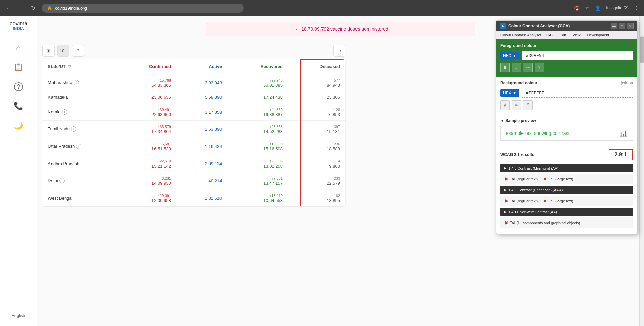 The image size is (644, 326). What do you see at coordinates (79, 164) in the screenshot?
I see `cell-state: Andhra Pradesh` at bounding box center [79, 164].